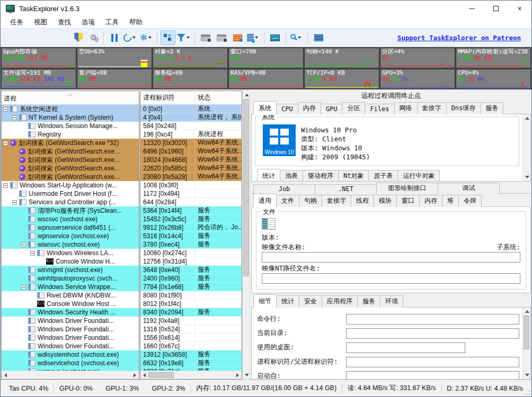  Describe the element at coordinates (472, 8) in the screenshot. I see `minimize-button` at that location.